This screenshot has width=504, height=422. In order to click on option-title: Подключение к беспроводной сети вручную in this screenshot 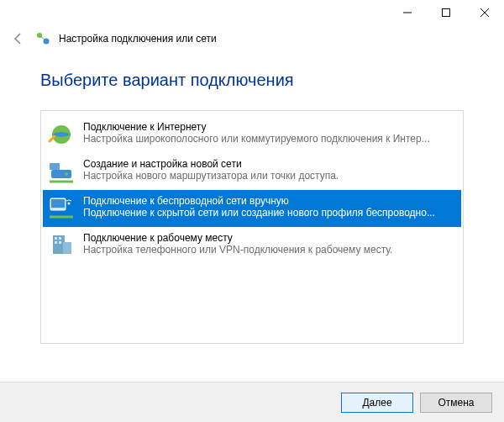, I will do `click(269, 201)`.